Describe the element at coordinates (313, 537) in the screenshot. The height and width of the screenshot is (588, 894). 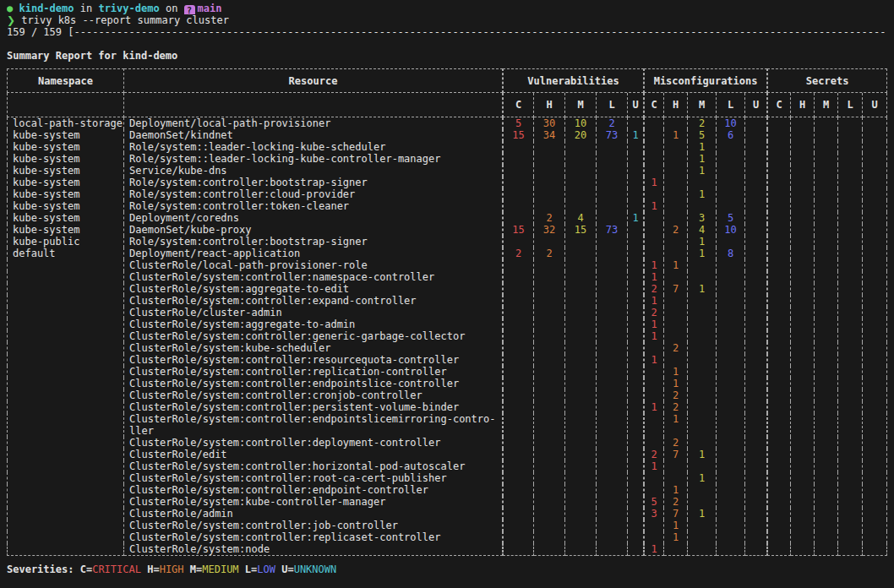
I see `resource-cell: ClusterRole/system:controller:replicaset…` at that location.